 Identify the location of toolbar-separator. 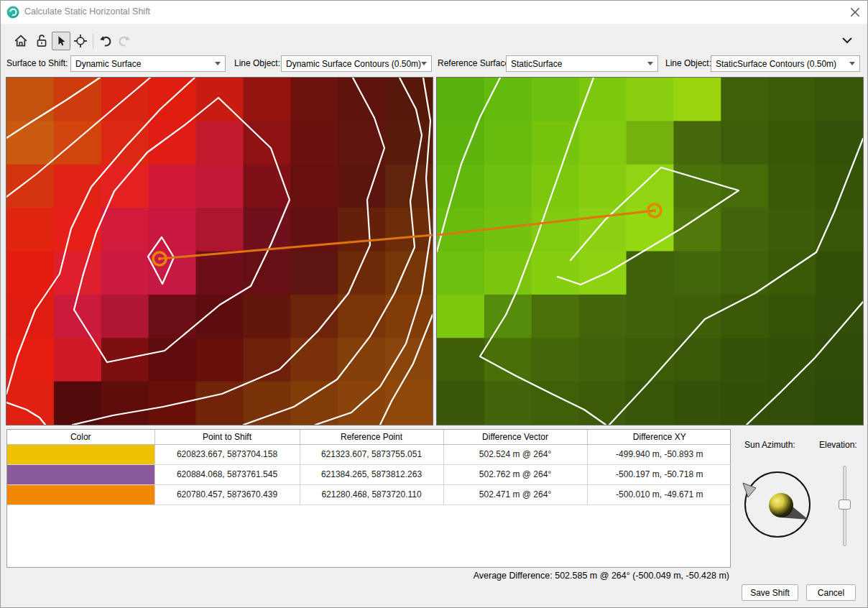
(93, 41).